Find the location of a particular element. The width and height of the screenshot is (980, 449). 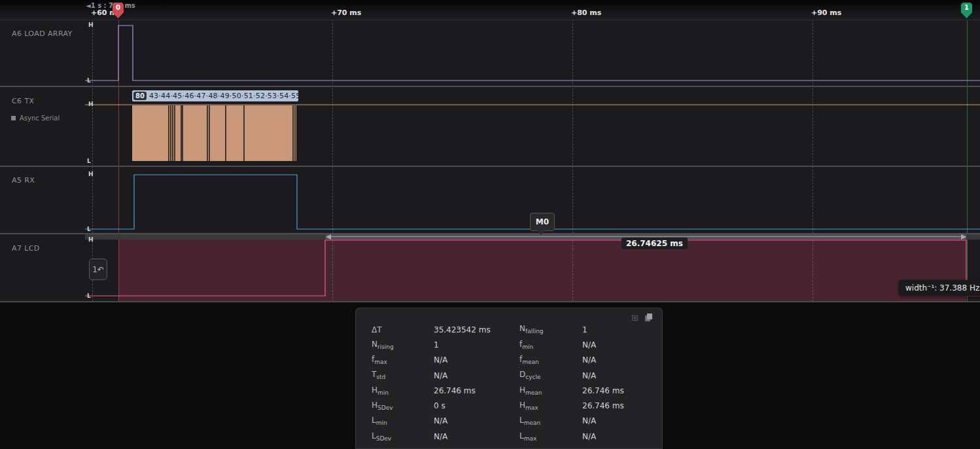

measurement-label: fmax is located at coordinates (403, 360).